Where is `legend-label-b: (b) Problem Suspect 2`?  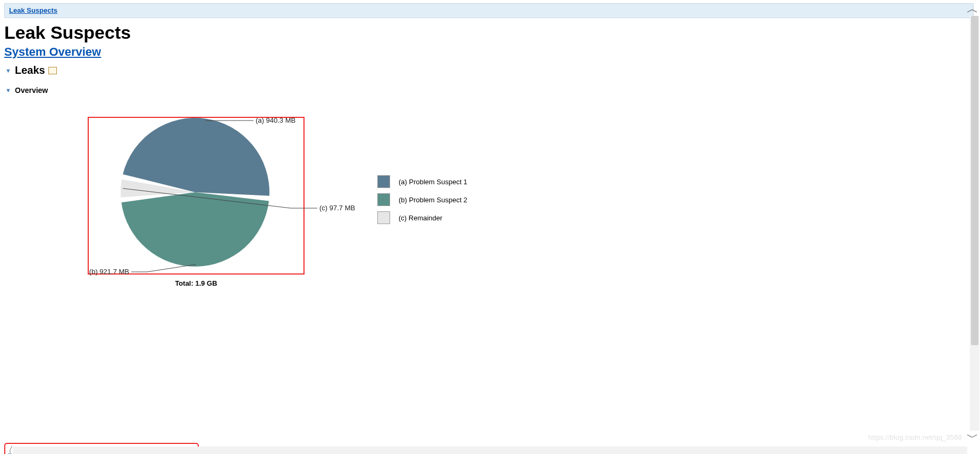 legend-label-b: (b) Problem Suspect 2 is located at coordinates (433, 200).